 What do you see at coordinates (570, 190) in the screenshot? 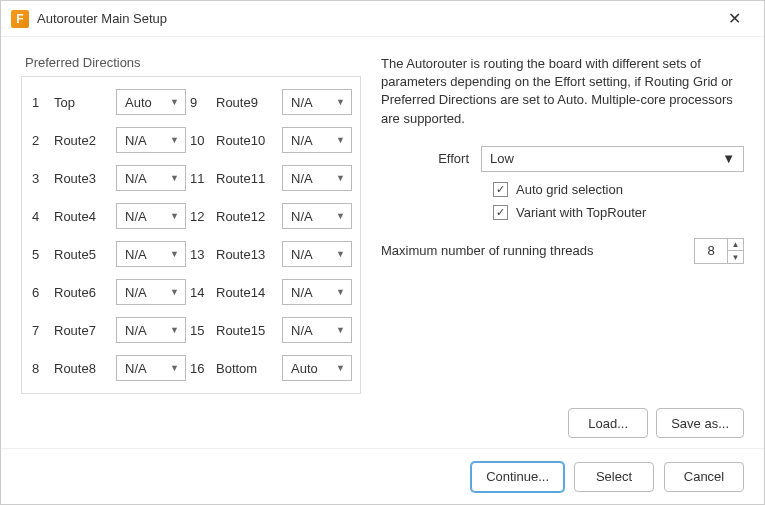
I see `auto-grid-label: Auto grid selection` at bounding box center [570, 190].